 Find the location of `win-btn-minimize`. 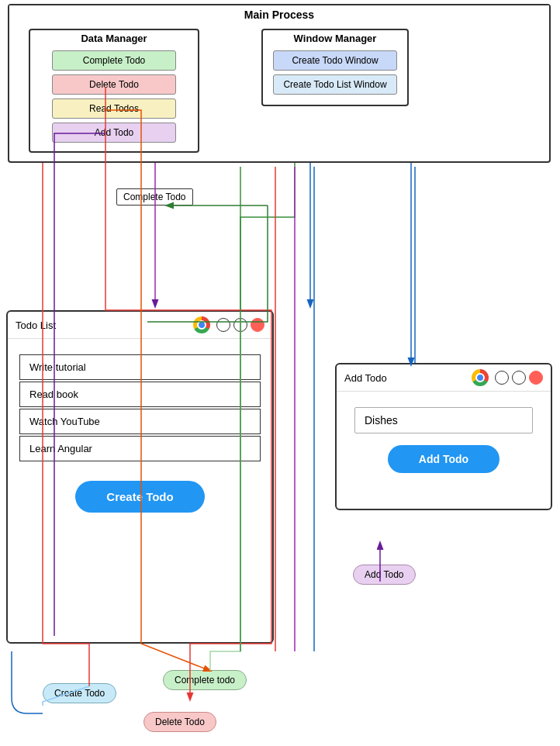

win-btn-minimize is located at coordinates (223, 325).